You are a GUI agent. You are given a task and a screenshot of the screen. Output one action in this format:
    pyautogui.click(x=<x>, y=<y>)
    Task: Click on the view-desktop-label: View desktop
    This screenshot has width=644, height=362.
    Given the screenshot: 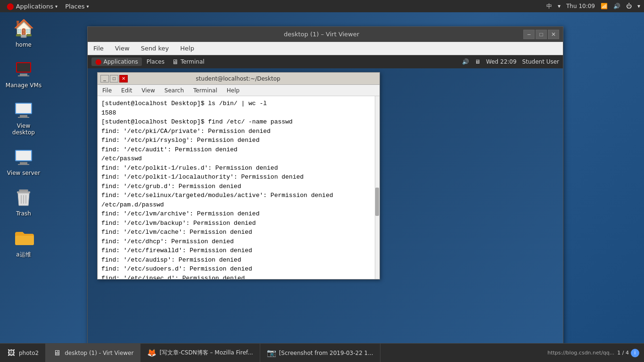 What is the action you would take?
    pyautogui.click(x=24, y=129)
    